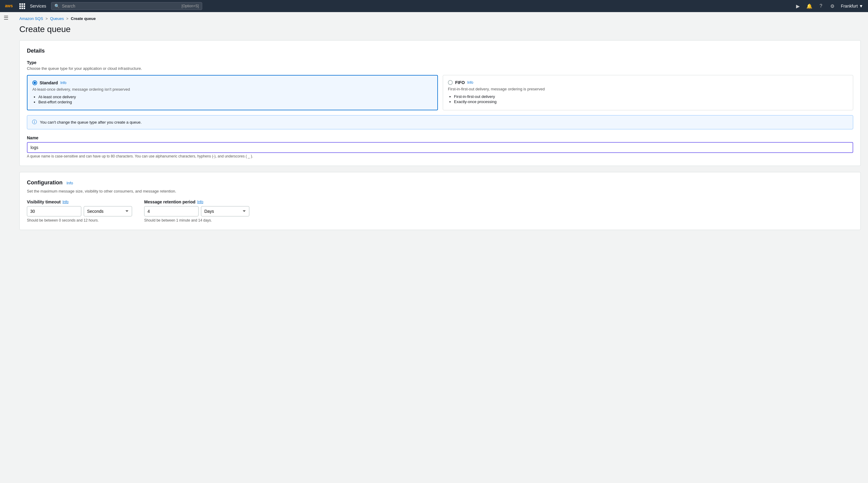 Image resolution: width=868 pixels, height=483 pixels. Describe the element at coordinates (70, 183) in the screenshot. I see `configuration-info-link: Info` at that location.